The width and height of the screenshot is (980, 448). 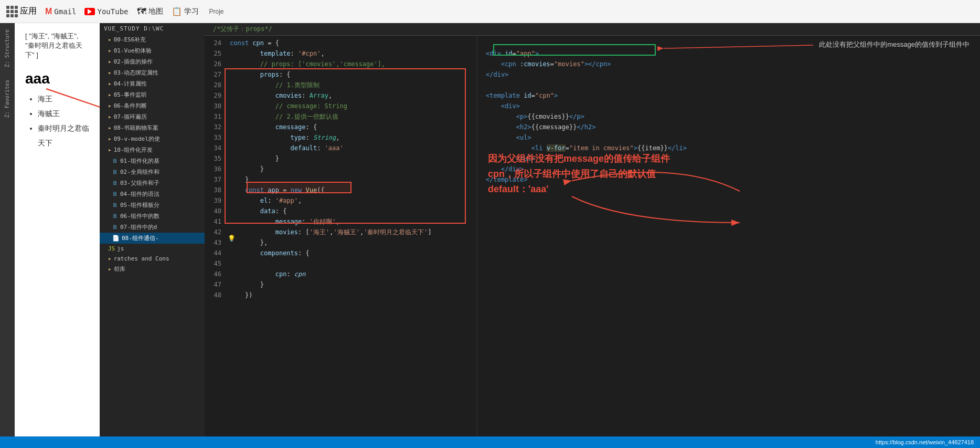 I want to click on tree-item: 🗎01-组件化的基, so click(x=152, y=161).